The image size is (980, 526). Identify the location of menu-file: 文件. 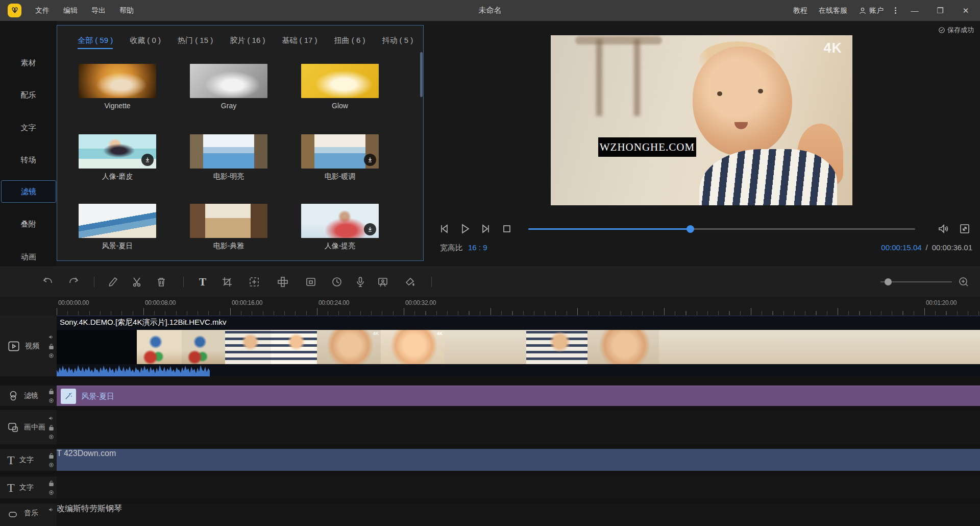
(42, 11).